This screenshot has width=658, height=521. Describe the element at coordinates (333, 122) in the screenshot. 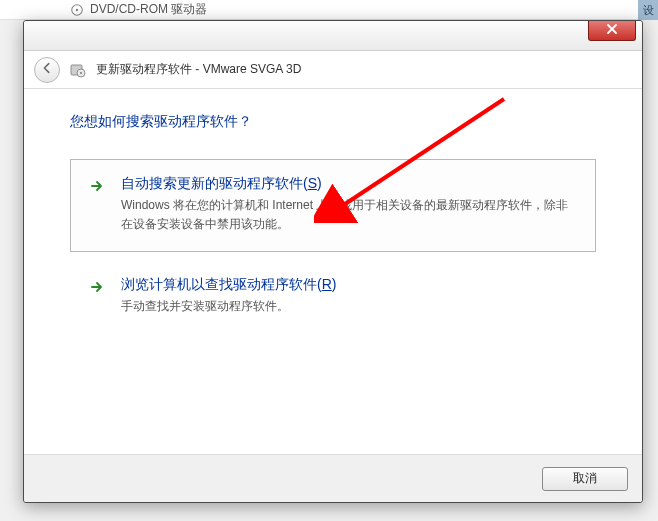

I see `dialog-heading: 您想如何搜索驱动程序软件？` at that location.